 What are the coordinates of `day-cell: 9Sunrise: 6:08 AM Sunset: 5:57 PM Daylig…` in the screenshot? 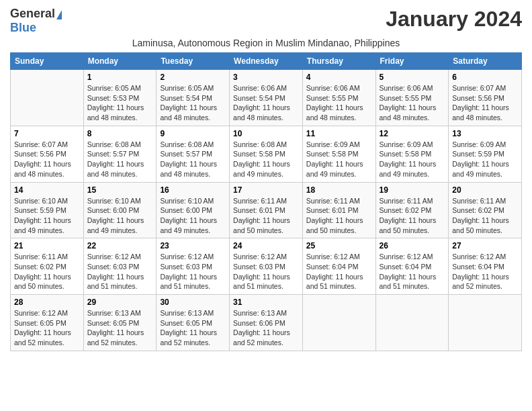 It's located at (193, 154).